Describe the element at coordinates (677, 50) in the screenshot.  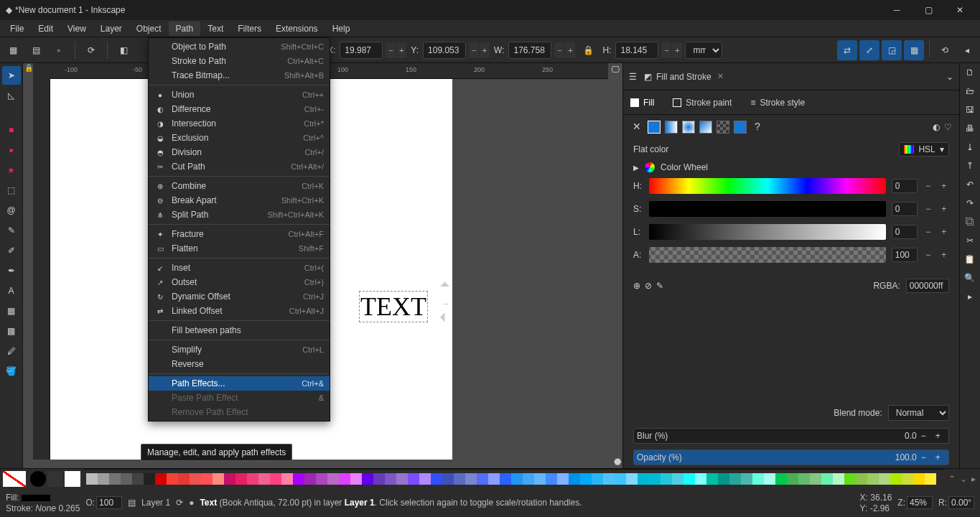
I see `h-inc: +` at that location.